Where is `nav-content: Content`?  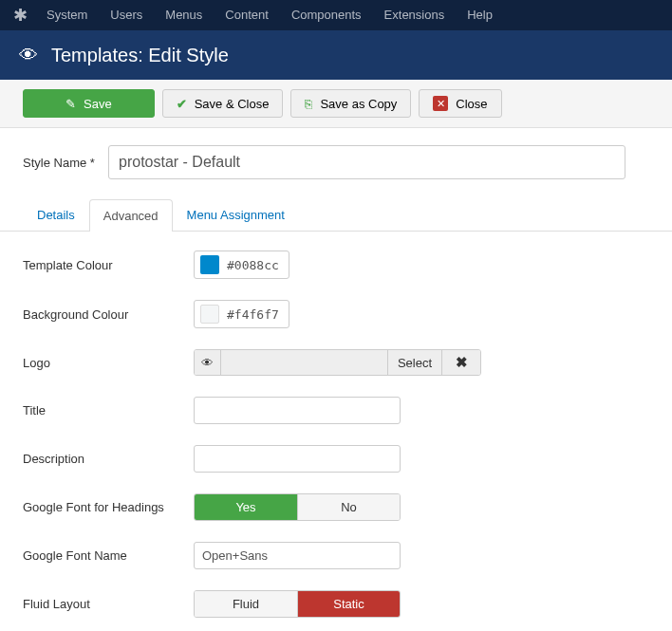 nav-content: Content is located at coordinates (247, 15).